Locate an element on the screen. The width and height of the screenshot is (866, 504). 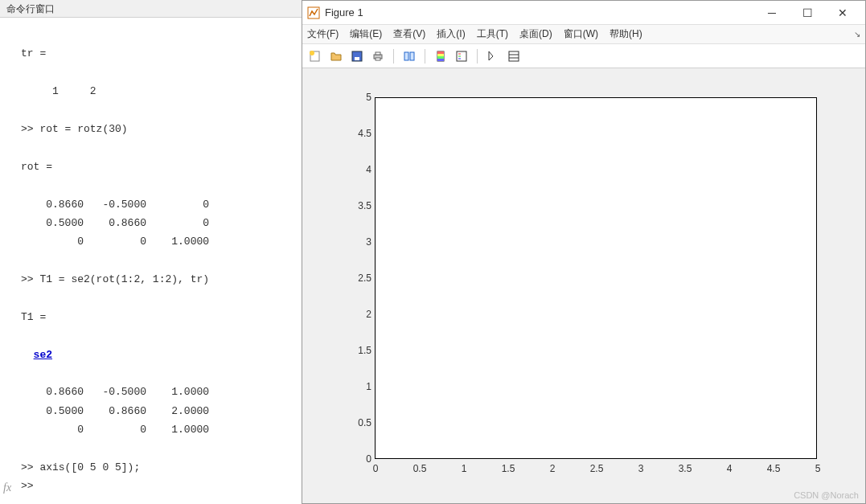
y-tick-label: 3.5 is located at coordinates (357, 206).